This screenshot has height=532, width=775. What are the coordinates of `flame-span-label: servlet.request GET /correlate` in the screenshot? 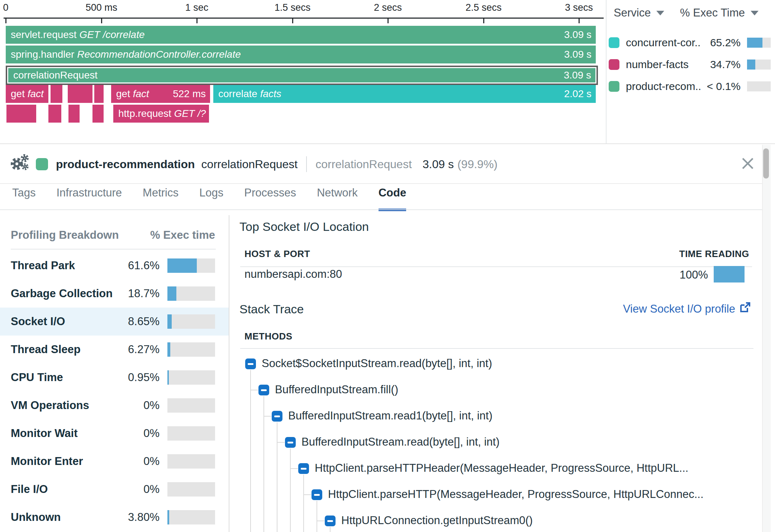 It's located at (77, 35).